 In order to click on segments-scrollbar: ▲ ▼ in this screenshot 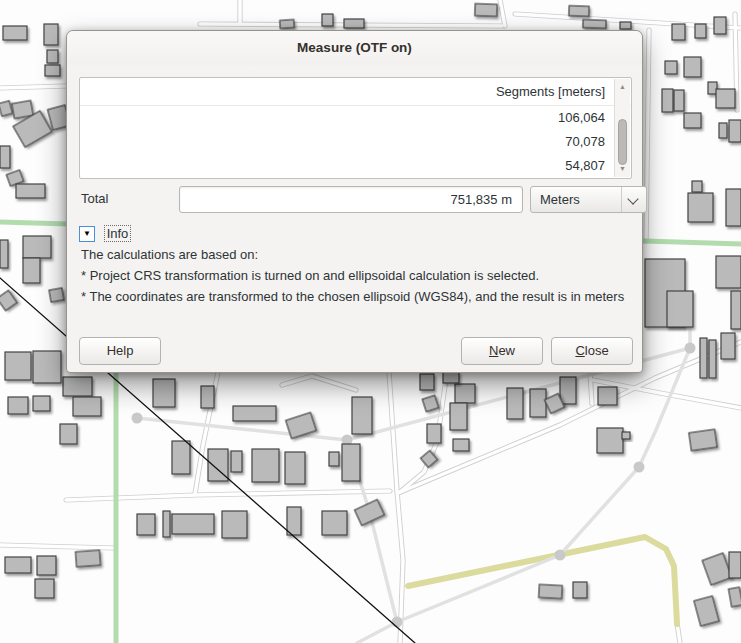, I will do `click(622, 128)`.